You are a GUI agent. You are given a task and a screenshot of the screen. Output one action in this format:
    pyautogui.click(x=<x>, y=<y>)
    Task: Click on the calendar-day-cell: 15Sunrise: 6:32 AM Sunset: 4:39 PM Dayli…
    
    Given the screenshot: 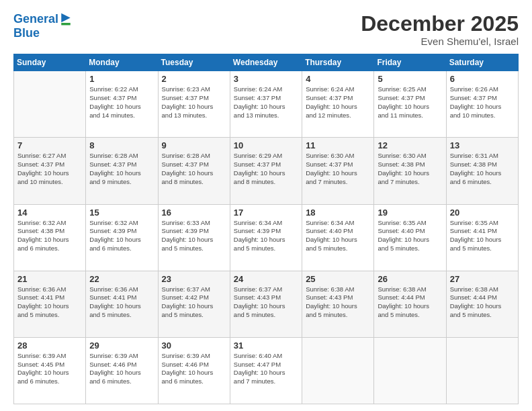 What is the action you would take?
    pyautogui.click(x=122, y=238)
    